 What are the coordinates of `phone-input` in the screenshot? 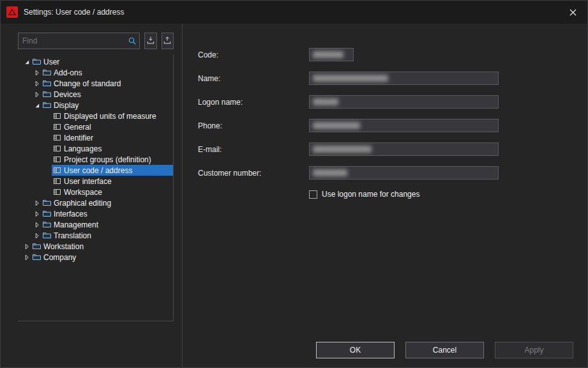 It's located at (403, 125).